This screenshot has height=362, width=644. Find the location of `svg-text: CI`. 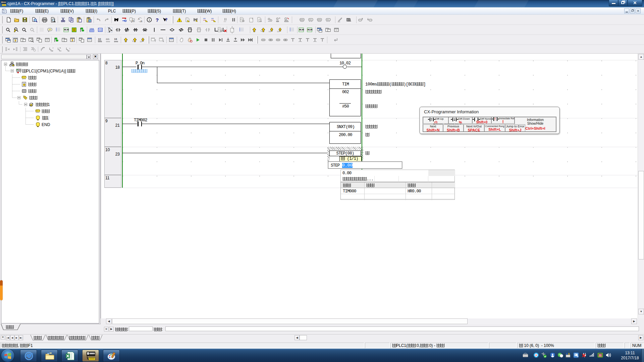

svg-text: CI is located at coordinates (100, 30).